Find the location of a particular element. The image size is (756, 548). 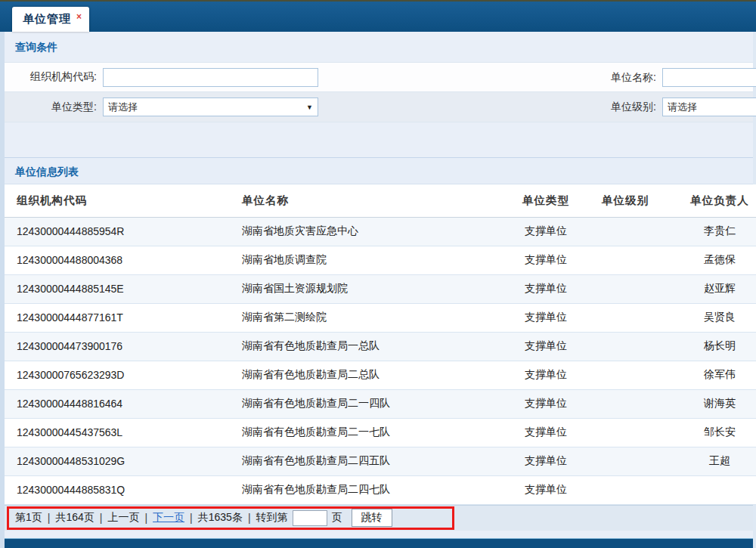

goto-page-input is located at coordinates (310, 519).